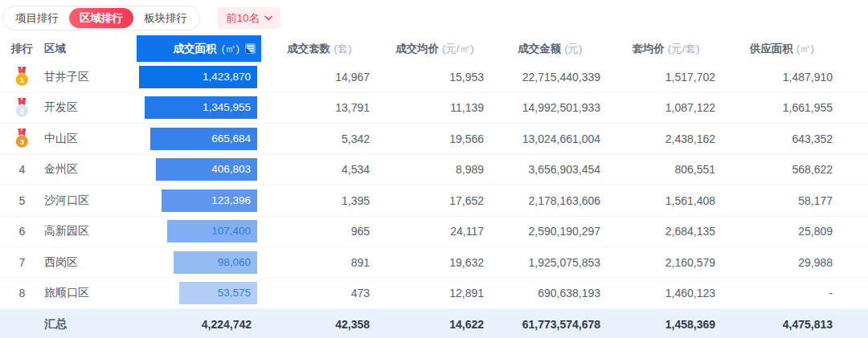  I want to click on area-column-header-sorted: 成交面积(㎡), so click(199, 48).